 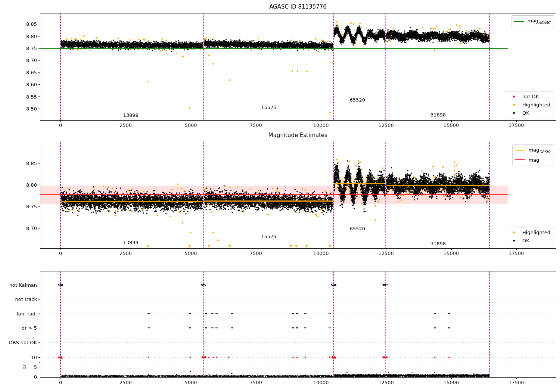 I want to click on dr-tick-label: 0, so click(x=35, y=377).